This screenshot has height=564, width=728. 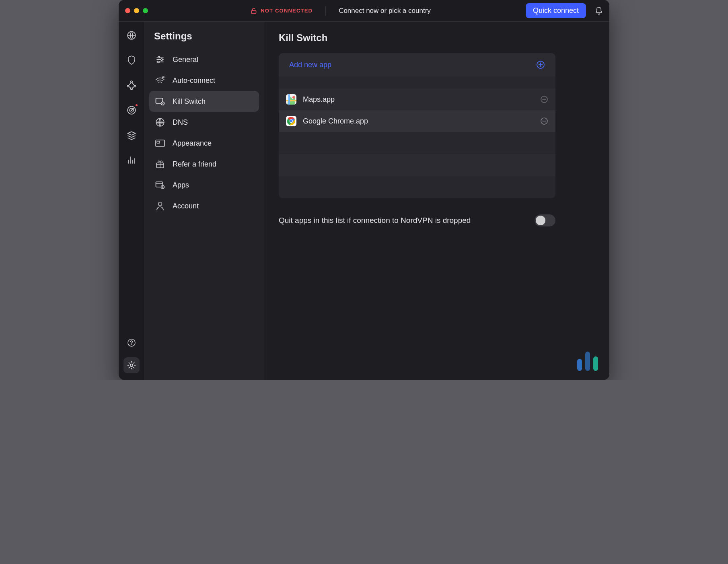 I want to click on app-name-label: Maps.app, so click(x=418, y=100).